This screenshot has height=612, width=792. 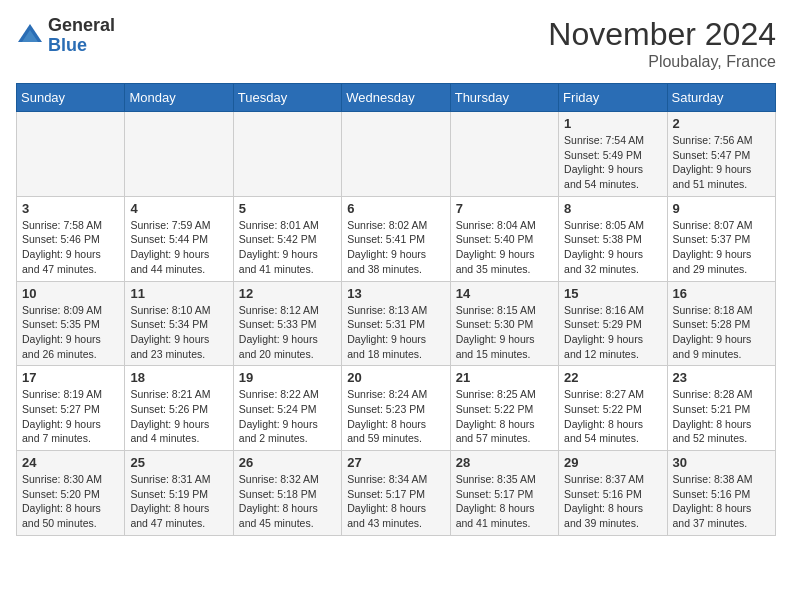 I want to click on calendar-day-19: 19Sunrise: 8:22 AMSunset: 5:24 PMDayligh…, so click(x=287, y=408).